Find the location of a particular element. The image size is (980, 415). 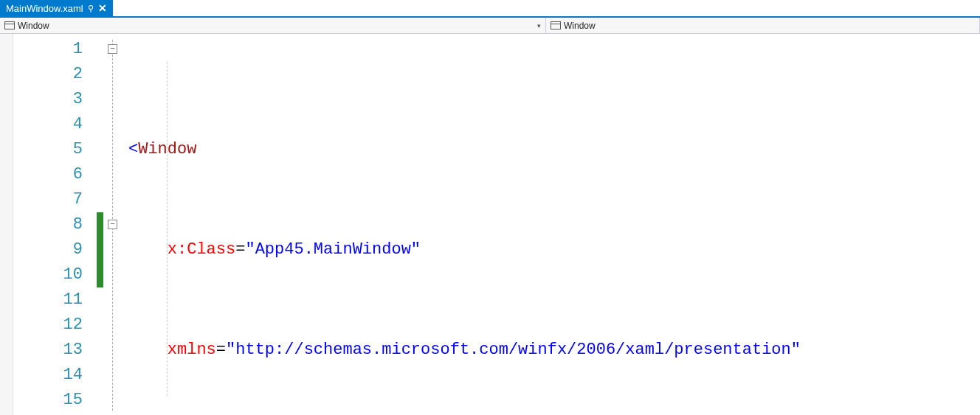

line-number: 13 is located at coordinates (48, 350).